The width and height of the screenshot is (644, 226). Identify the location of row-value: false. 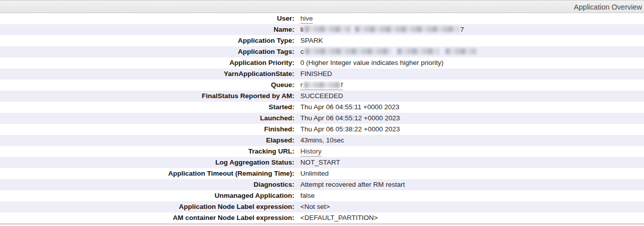
(469, 196).